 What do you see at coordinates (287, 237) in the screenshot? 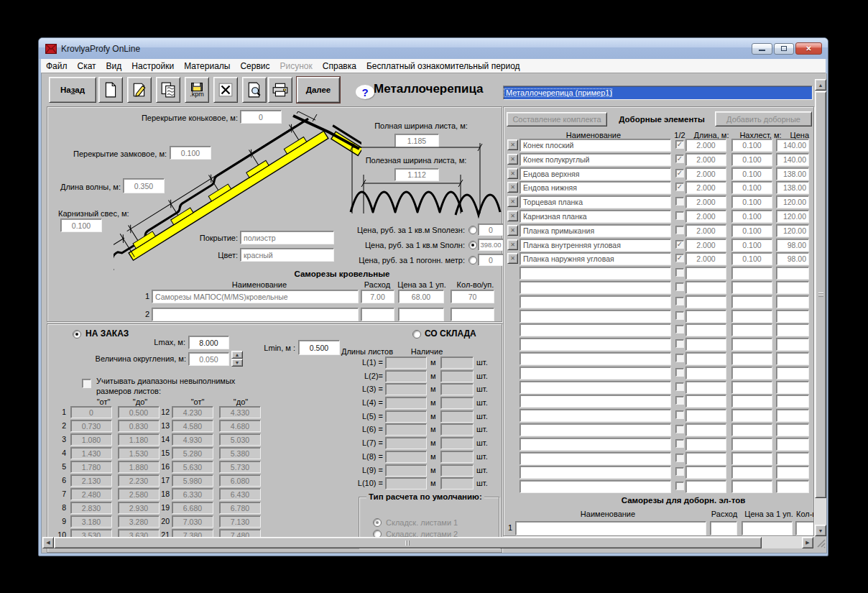
I see `coating-field: полиэстр` at bounding box center [287, 237].